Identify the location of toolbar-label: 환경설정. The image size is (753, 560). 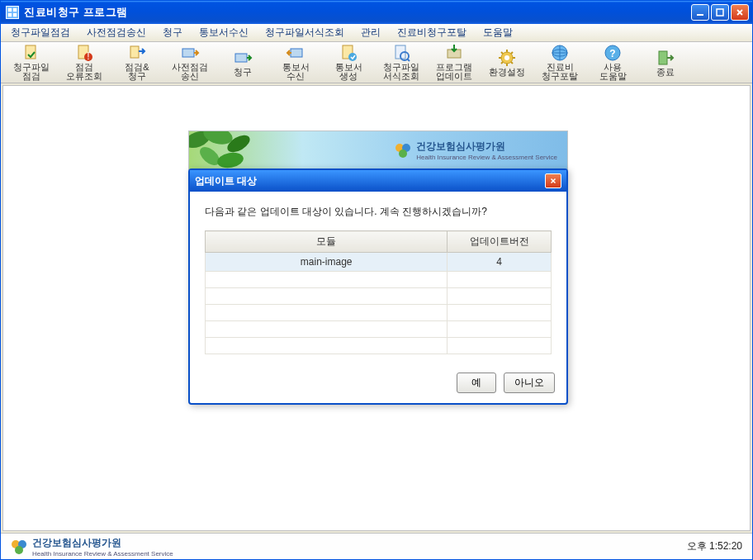
(507, 73).